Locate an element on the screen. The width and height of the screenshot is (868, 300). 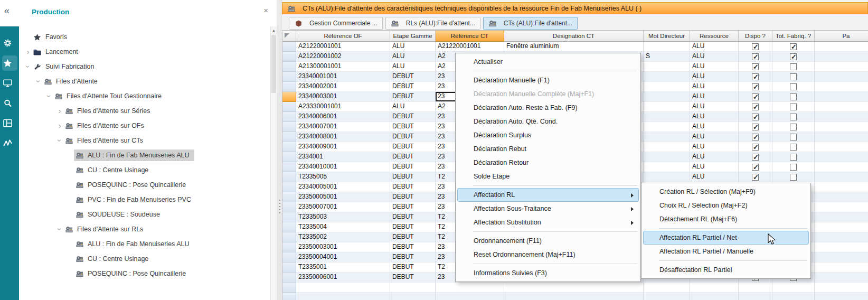
column-header: Dispo ? is located at coordinates (756, 36).